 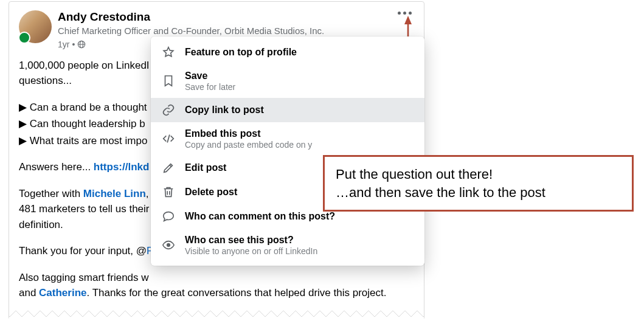 What do you see at coordinates (288, 110) in the screenshot?
I see `menu-copy-link: Copy link to post` at bounding box center [288, 110].